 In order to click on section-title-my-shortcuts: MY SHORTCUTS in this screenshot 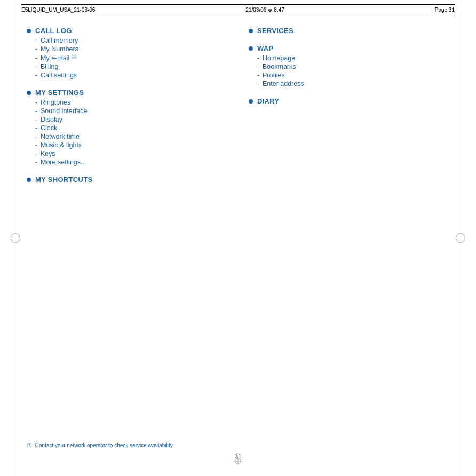, I will do `click(64, 179)`.